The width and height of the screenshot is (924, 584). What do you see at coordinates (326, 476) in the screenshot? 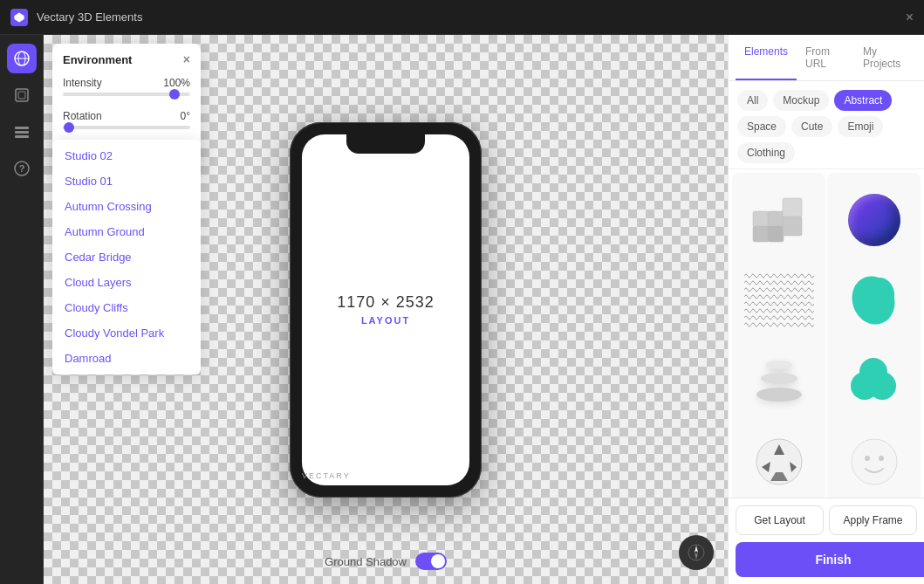
I see `phone-brand: VECTARY` at bounding box center [326, 476].